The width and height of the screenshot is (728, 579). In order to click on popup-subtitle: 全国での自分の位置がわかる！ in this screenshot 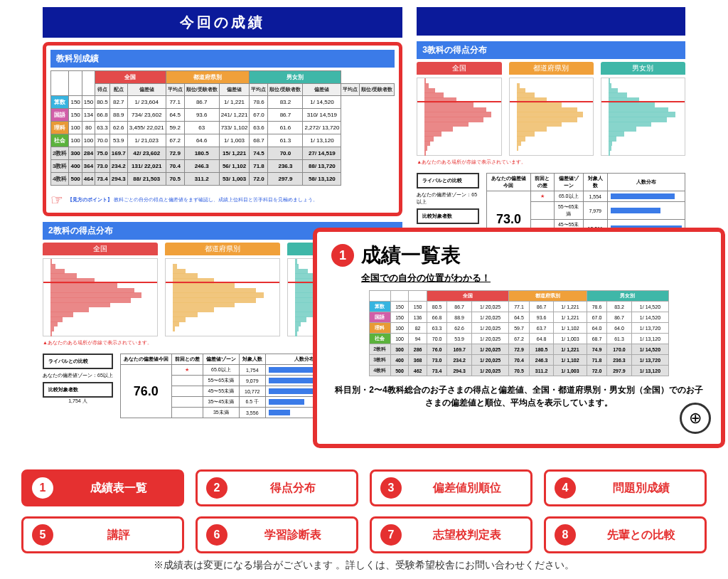, I will do `click(534, 278)`.